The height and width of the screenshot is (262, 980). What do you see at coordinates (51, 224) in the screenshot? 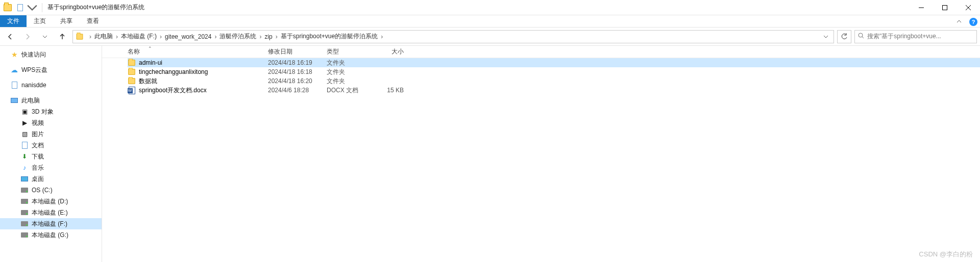
I see `sidebar-disk-f: 本地磁盘 (F:)` at bounding box center [51, 224].